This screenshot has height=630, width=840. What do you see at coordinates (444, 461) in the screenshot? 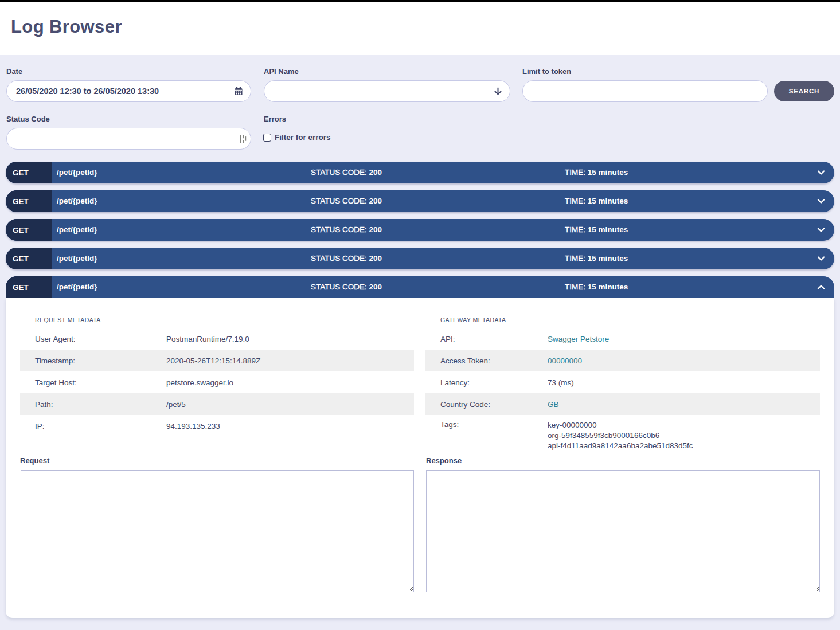
I see `response-label: Response` at bounding box center [444, 461].